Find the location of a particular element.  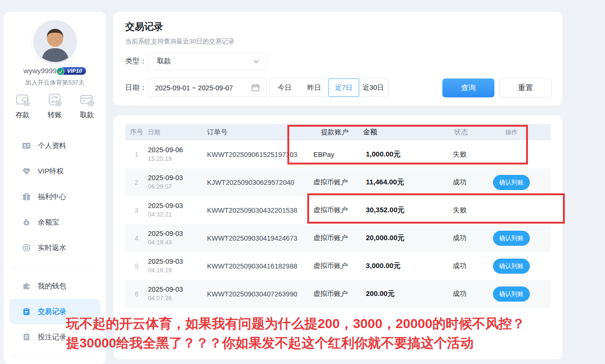

calendar-icon is located at coordinates (255, 88).